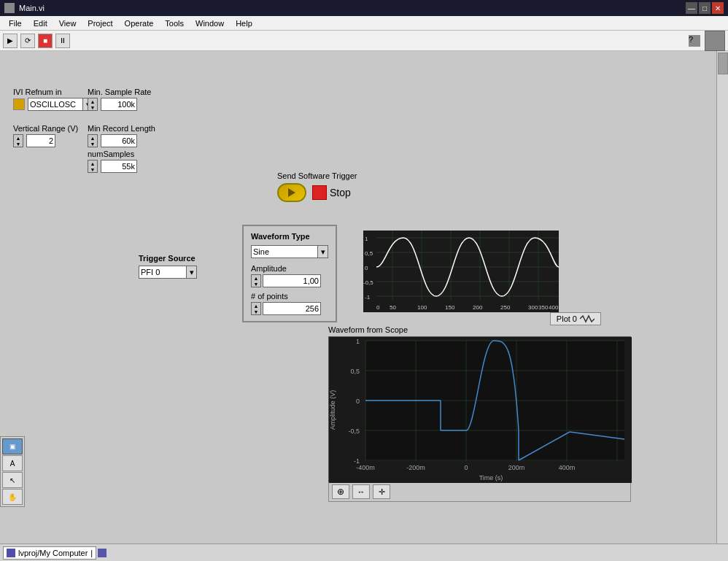 This screenshot has width=728, height=561. What do you see at coordinates (119, 141) in the screenshot?
I see `min-record-length-display: 60k` at bounding box center [119, 141].